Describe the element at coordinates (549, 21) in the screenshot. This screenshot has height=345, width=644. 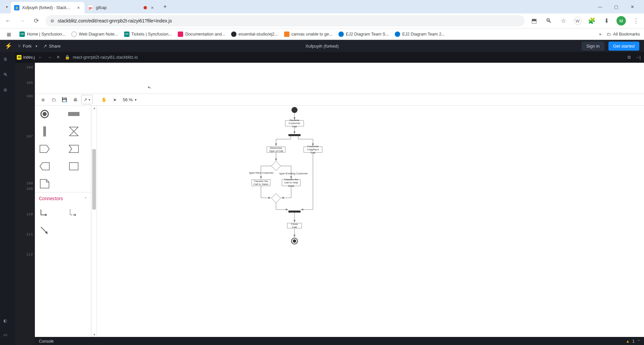
I see `zoom-icon: 🔍︎` at that location.